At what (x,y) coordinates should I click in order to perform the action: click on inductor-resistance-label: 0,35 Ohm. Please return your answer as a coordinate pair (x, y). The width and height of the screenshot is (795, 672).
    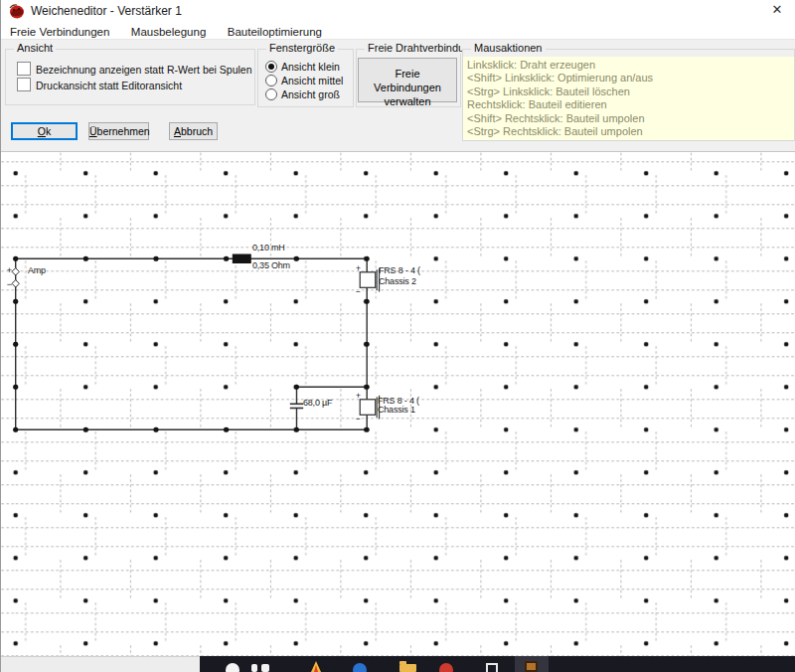
    Looking at the image, I should click on (271, 265).